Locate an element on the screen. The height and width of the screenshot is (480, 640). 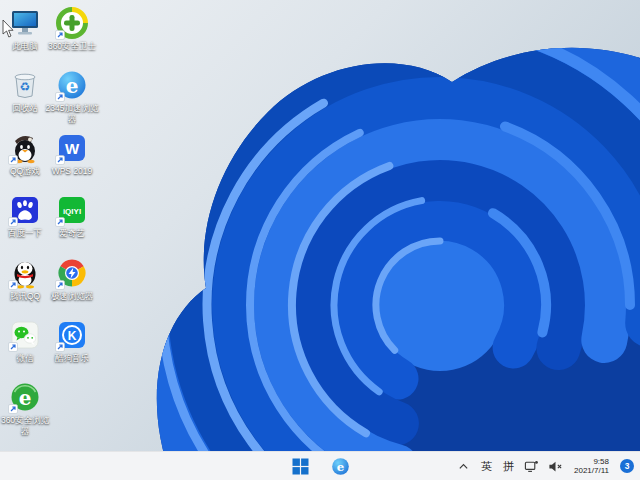
360-safe-browser-icon: e is located at coordinates (25, 397).